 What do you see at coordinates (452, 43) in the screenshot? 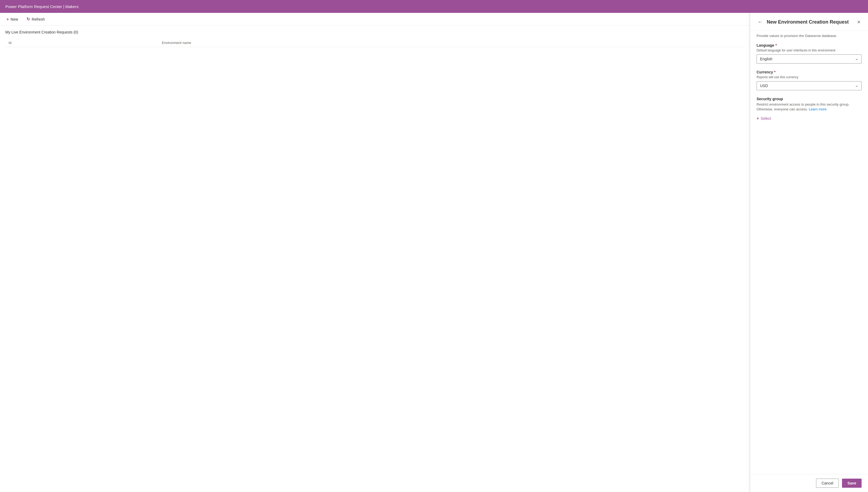
I see `col-env-name: Environment name` at bounding box center [452, 43].